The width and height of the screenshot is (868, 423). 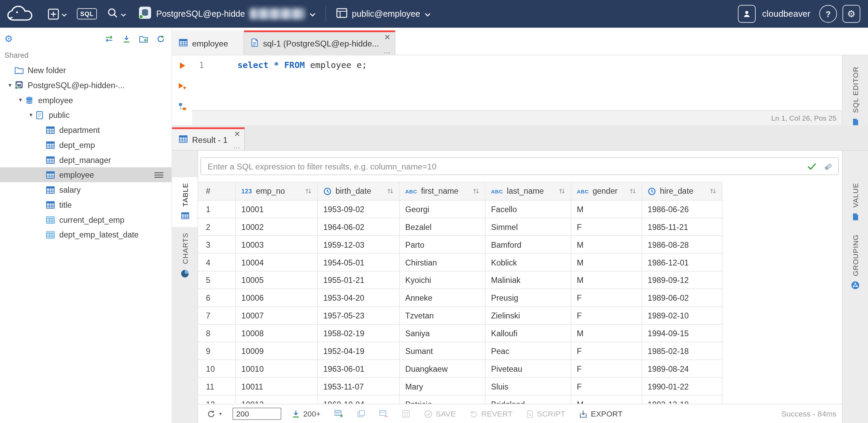 What do you see at coordinates (86, 100) in the screenshot?
I see `tree-item-employee: ▾employee` at bounding box center [86, 100].